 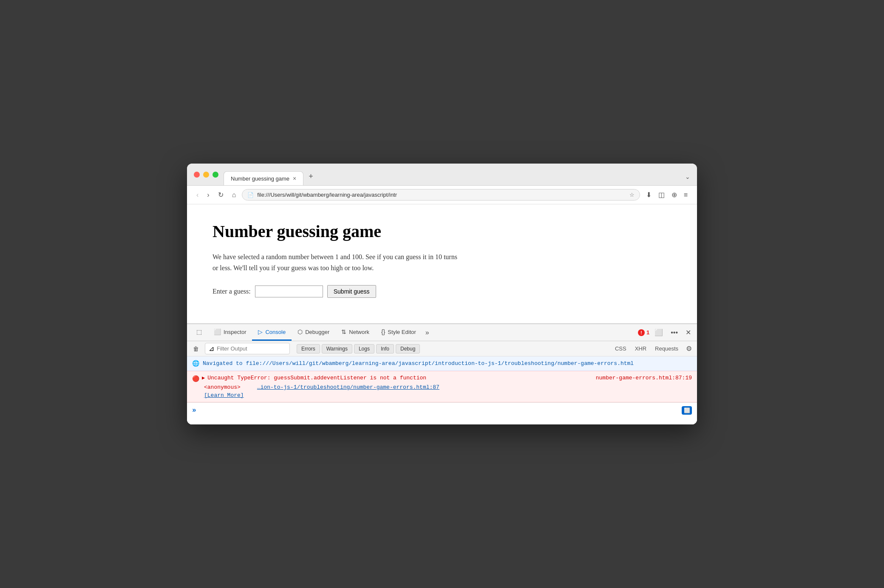 What do you see at coordinates (344, 332) in the screenshot?
I see `network-icon: ⇅` at bounding box center [344, 332].